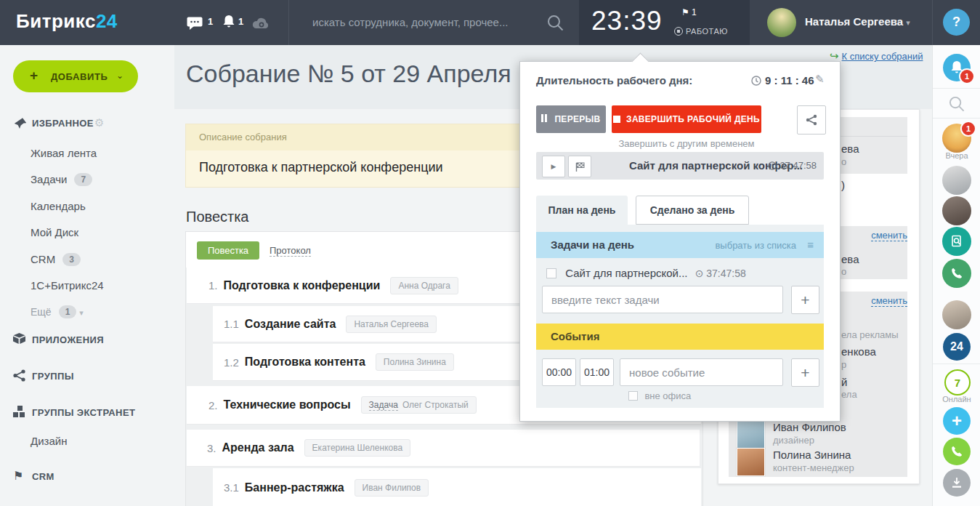 The image size is (980, 506). Describe the element at coordinates (957, 451) in the screenshot. I see `call-button` at that location.